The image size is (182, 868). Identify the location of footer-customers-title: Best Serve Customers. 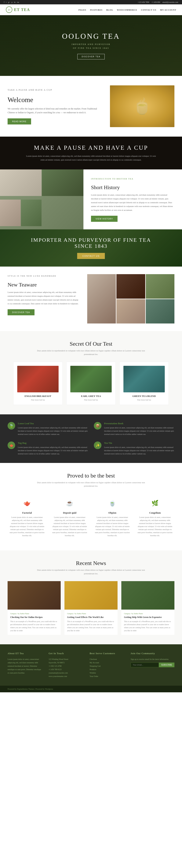
(107, 654).